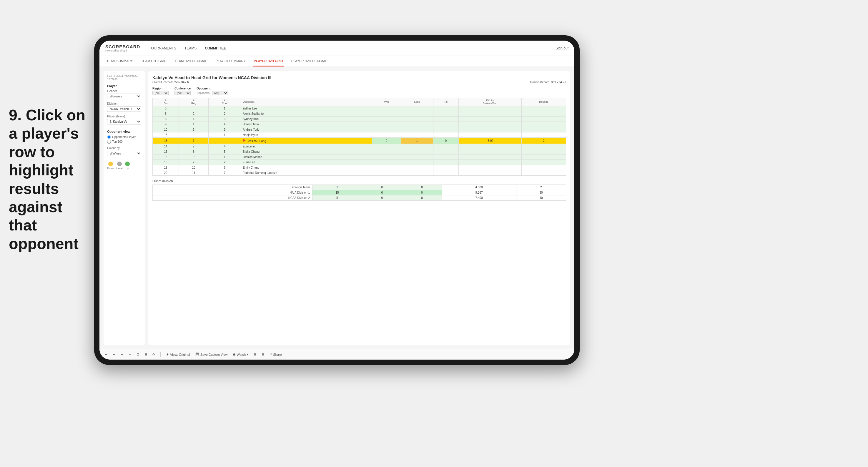  I want to click on colour-by-select: Win/loss, so click(124, 154).